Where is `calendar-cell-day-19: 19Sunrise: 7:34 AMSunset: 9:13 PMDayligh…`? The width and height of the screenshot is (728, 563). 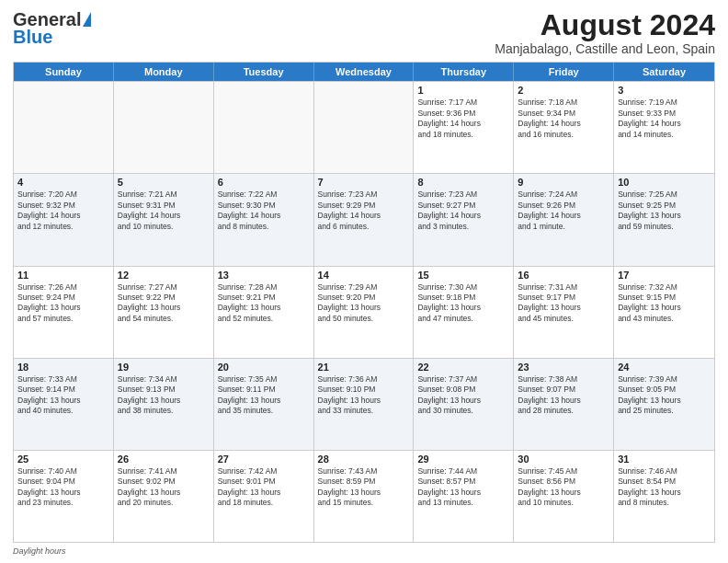
calendar-cell-day-19: 19Sunrise: 7:34 AMSunset: 9:13 PMDayligh… is located at coordinates (164, 405).